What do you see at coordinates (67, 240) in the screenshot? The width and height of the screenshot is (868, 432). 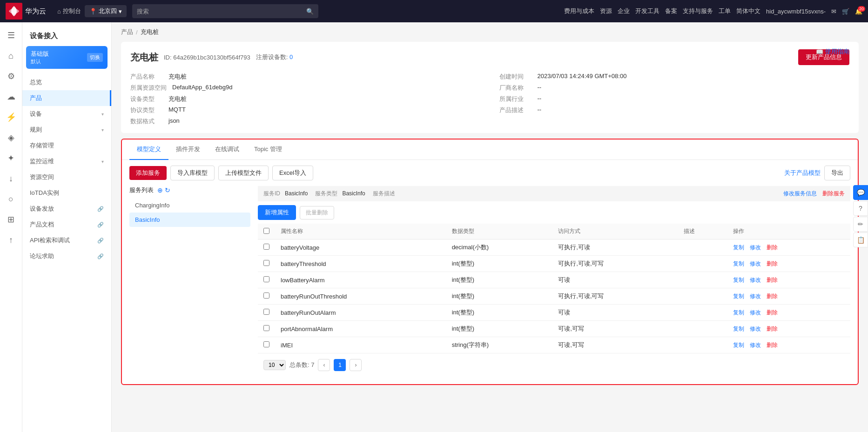 I see `sidebar-item-api: API检索和调试 🔗` at bounding box center [67, 240].